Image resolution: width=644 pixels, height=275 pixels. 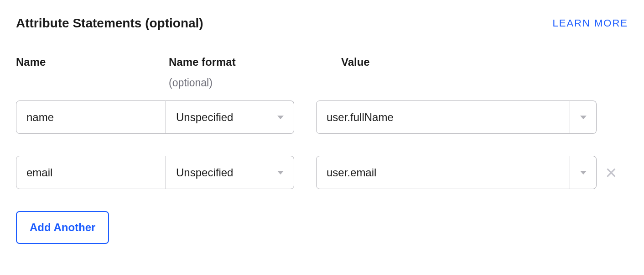 What do you see at coordinates (92, 72) in the screenshot?
I see `column-header-name: Name` at bounding box center [92, 72].